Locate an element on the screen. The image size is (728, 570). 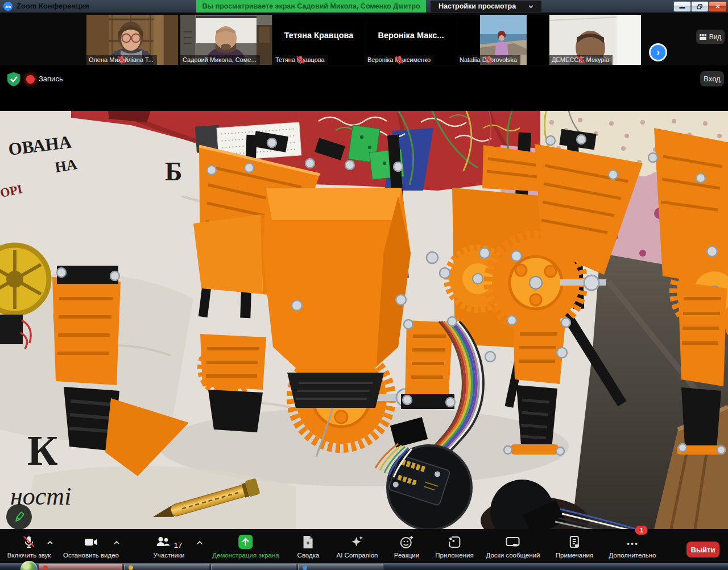
participant-name-label: Nataliia Dobrovolska is located at coordinates (489, 60).